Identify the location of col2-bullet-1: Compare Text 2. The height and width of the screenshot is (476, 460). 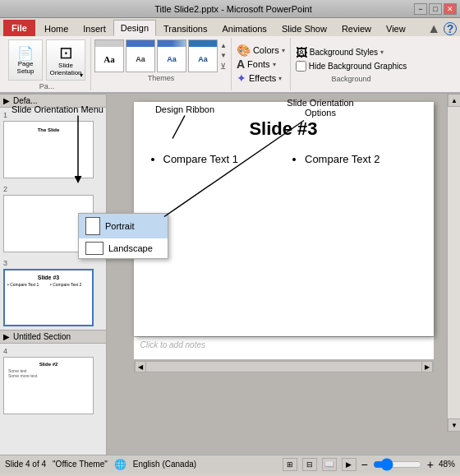
(361, 159).